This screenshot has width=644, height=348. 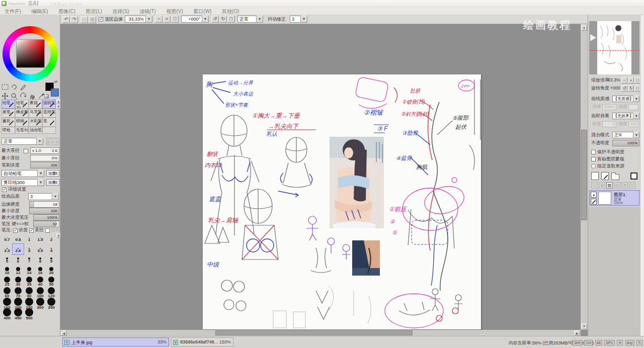 What do you see at coordinates (314, 333) in the screenshot?
I see `horizontal-scroll-thumb` at bounding box center [314, 333].